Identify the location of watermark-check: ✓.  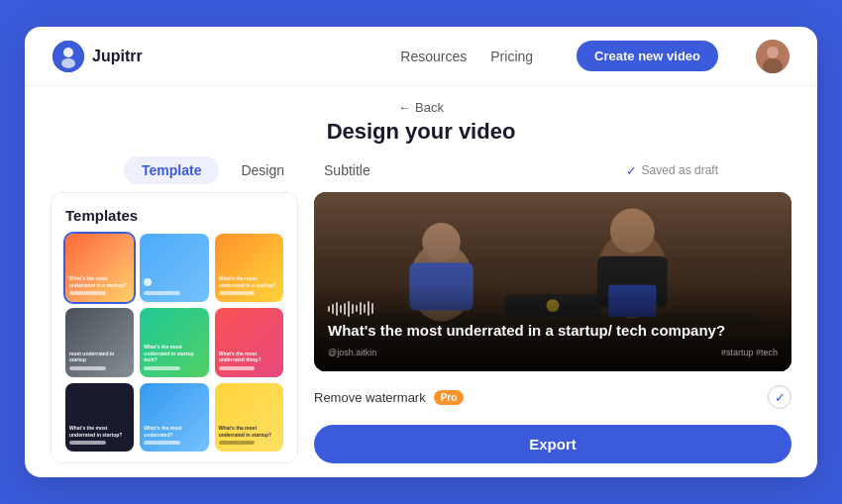
(780, 397).